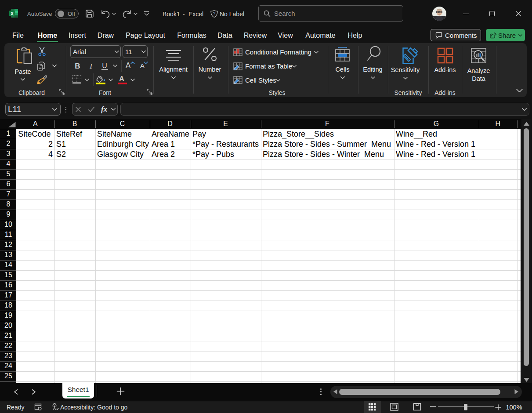 The width and height of the screenshot is (532, 413). What do you see at coordinates (12, 14) in the screenshot?
I see `svg-text: X` at bounding box center [12, 14].